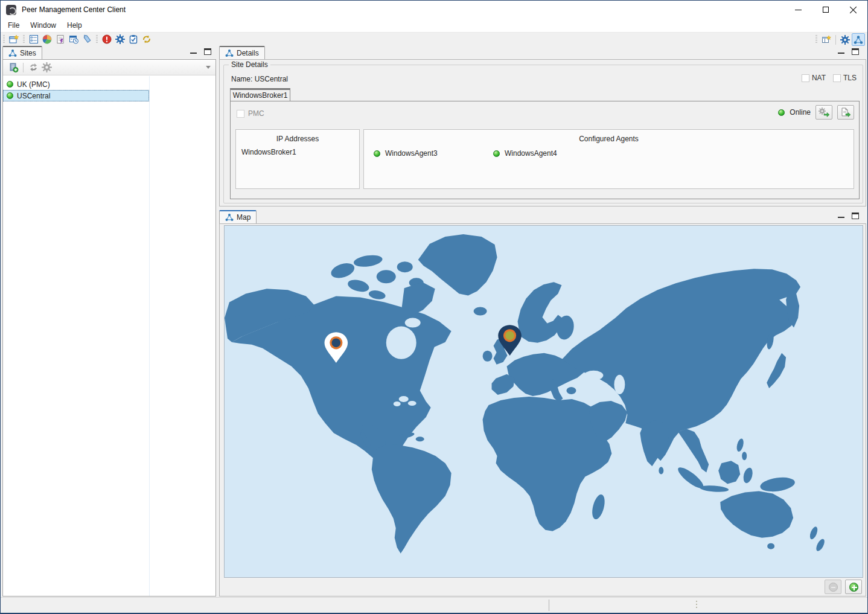  What do you see at coordinates (87, 40) in the screenshot?
I see `tag-button` at bounding box center [87, 40].